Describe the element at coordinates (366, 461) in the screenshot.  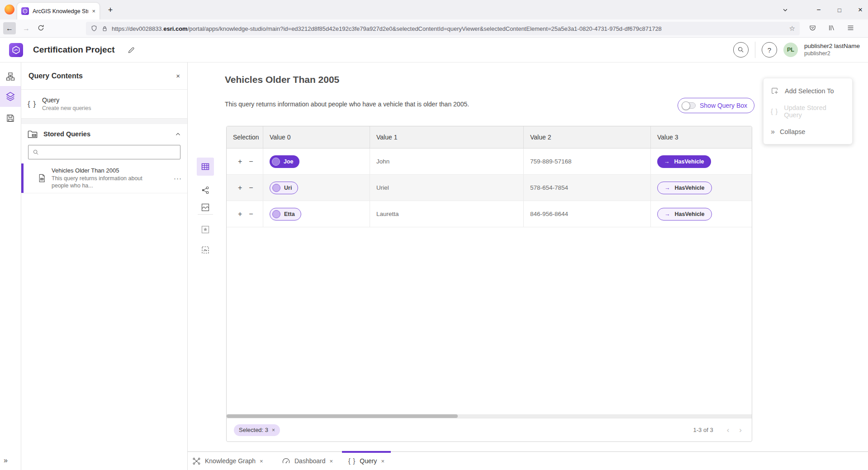
I see `tab-query: { } Query ×` at that location.